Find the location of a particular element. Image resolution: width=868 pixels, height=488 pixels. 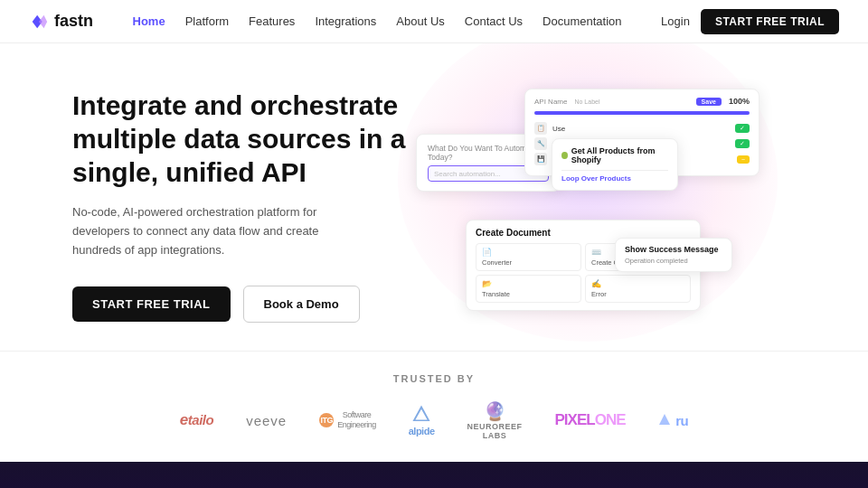

logo-neuroreef: 🔮 NEUROREEFLABS is located at coordinates (495, 420).